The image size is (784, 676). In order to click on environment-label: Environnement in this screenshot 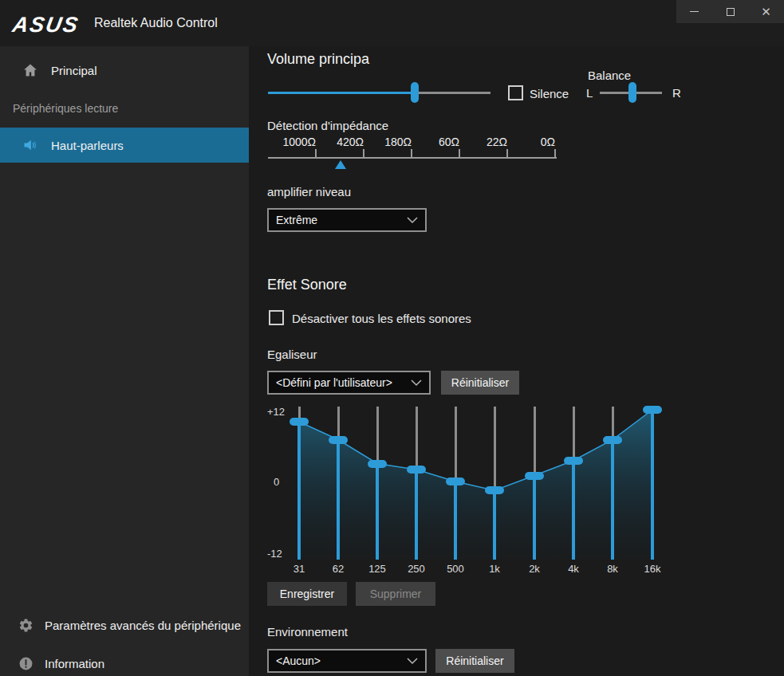, I will do `click(308, 631)`.